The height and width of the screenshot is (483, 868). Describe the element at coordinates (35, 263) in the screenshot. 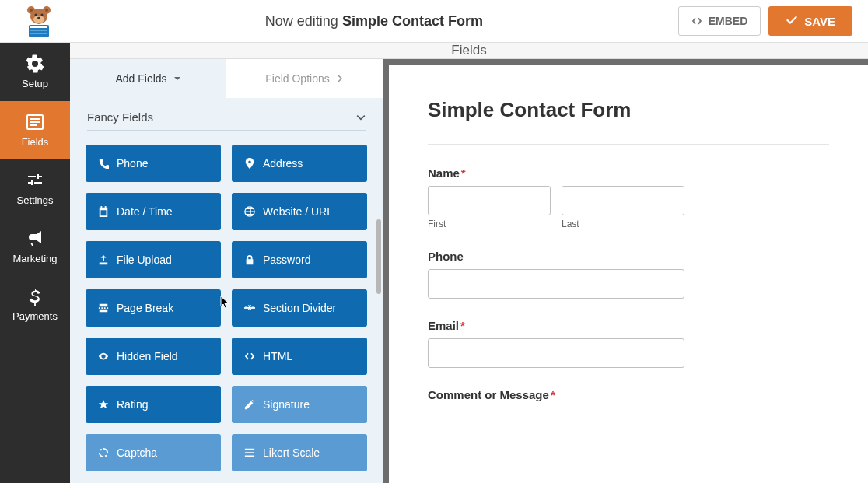

I see `sidebar-rail: Setup Fields Settings Marketing Payments` at that location.